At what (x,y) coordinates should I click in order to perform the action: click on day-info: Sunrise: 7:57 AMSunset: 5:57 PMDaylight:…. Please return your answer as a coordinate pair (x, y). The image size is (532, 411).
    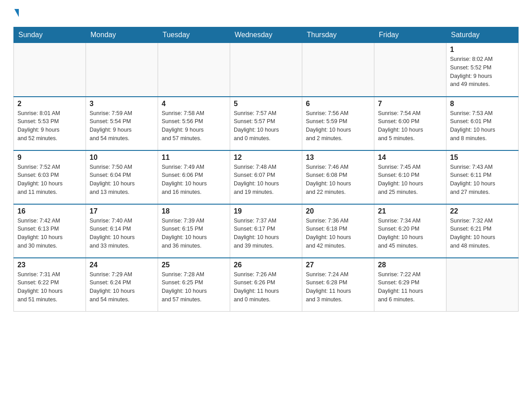
    Looking at the image, I should click on (266, 126).